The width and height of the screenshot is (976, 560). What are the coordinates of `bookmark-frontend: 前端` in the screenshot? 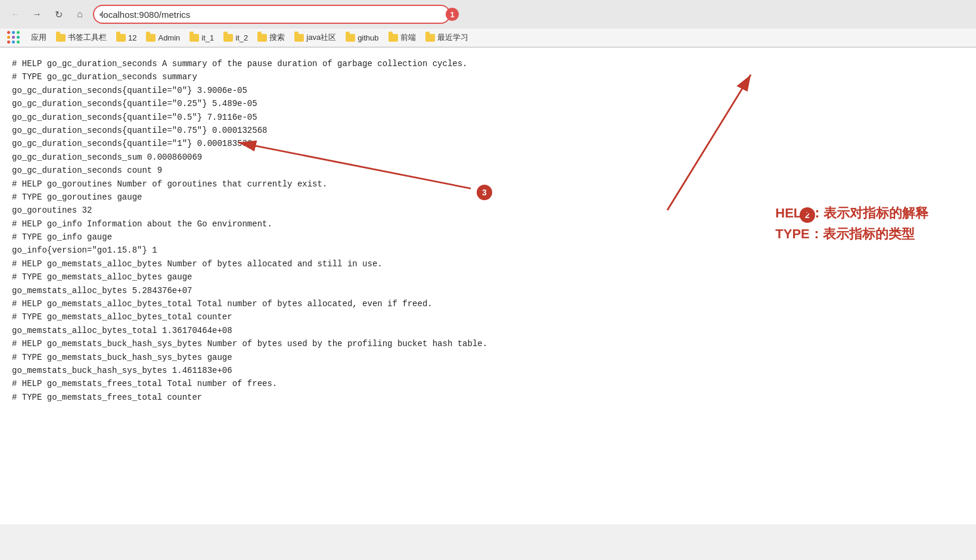 It's located at (402, 38).